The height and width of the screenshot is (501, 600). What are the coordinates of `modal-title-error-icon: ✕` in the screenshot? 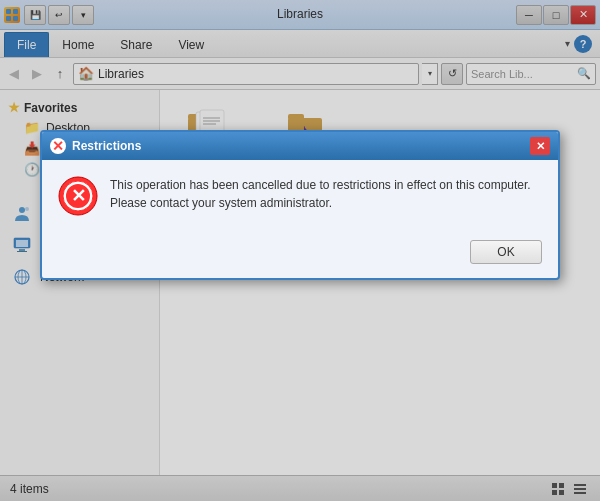 It's located at (58, 146).